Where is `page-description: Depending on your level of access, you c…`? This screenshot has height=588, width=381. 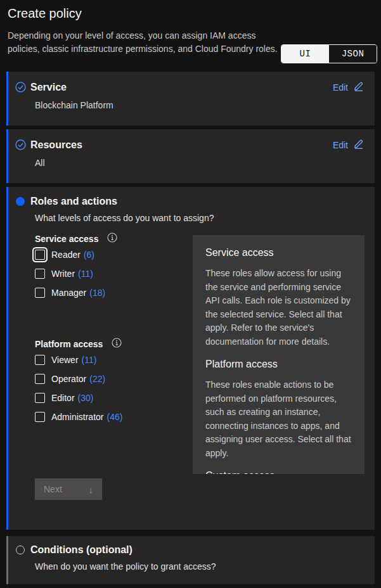 page-description: Depending on your level of access, you c… is located at coordinates (146, 42).